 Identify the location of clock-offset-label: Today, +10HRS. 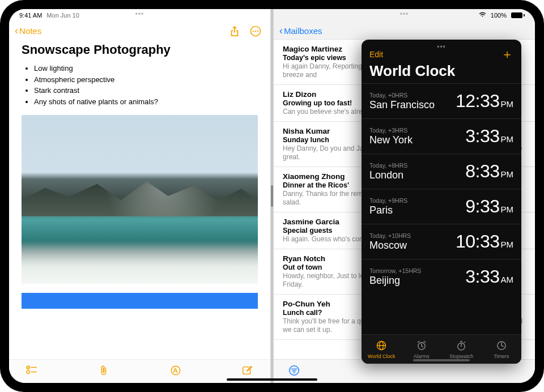
(390, 236).